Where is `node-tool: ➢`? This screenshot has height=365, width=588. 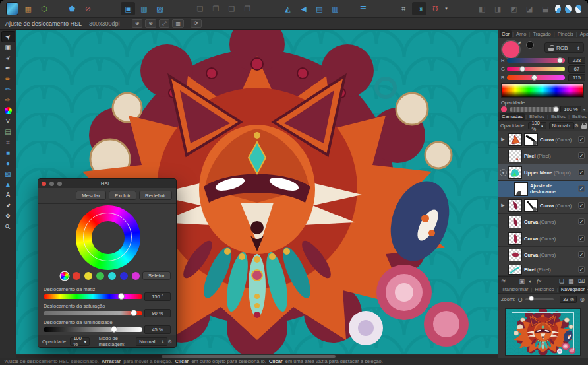 node-tool: ➢ is located at coordinates (8, 58).